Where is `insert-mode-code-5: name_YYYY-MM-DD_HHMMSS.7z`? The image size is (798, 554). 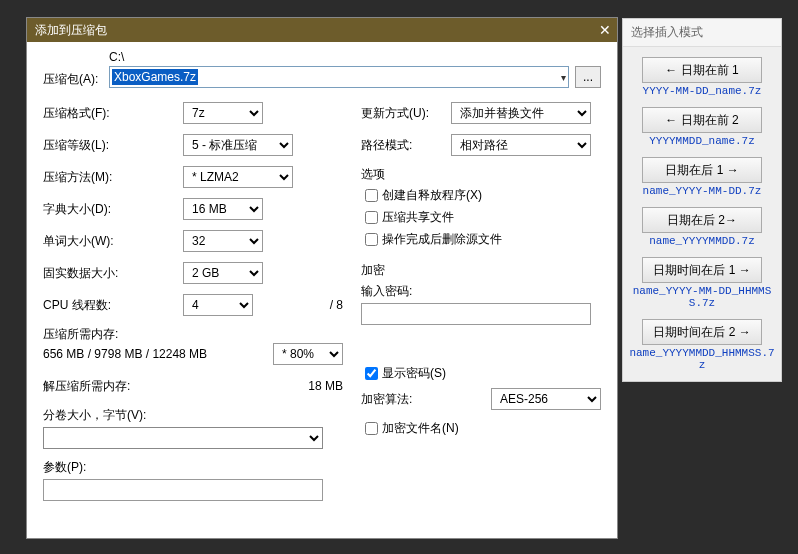
insert-mode-code-5: name_YYYY-MM-DD_HHMMSS.7z is located at coordinates (702, 297).